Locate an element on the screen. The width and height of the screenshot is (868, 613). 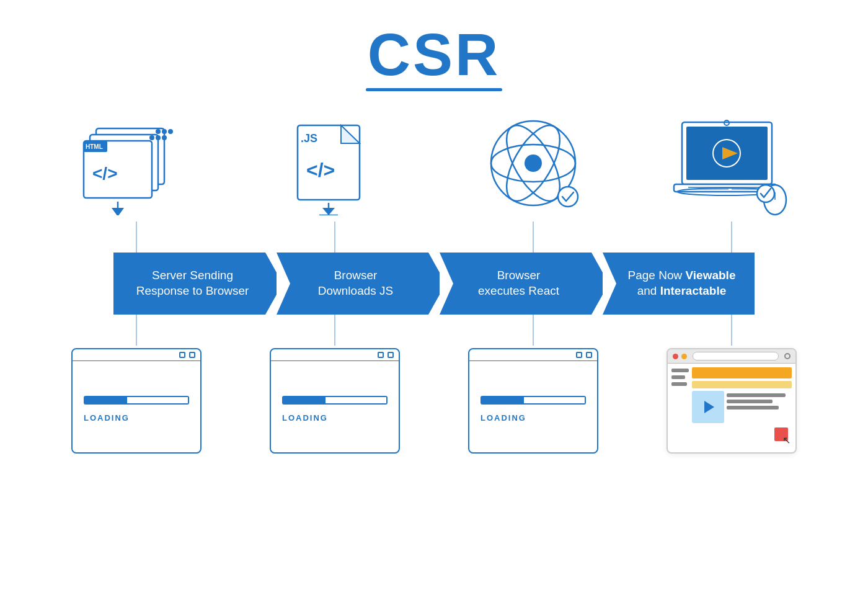
loading-label-1: LOADING is located at coordinates (136, 418).